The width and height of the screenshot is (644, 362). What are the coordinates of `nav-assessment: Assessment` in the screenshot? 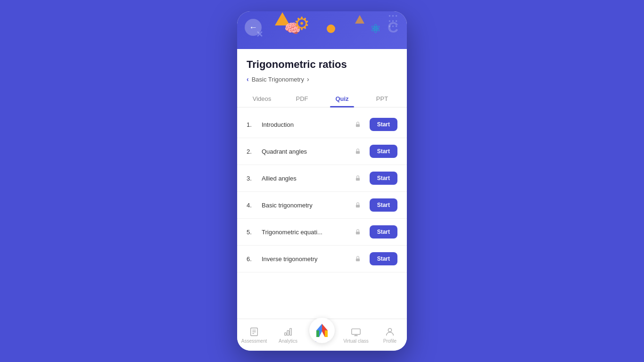 It's located at (254, 335).